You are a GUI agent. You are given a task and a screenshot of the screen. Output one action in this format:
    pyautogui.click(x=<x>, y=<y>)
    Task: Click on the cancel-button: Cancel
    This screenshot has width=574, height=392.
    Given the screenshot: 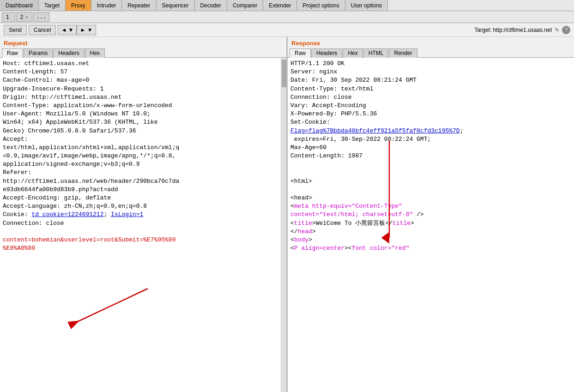 What is the action you would take?
    pyautogui.click(x=42, y=30)
    